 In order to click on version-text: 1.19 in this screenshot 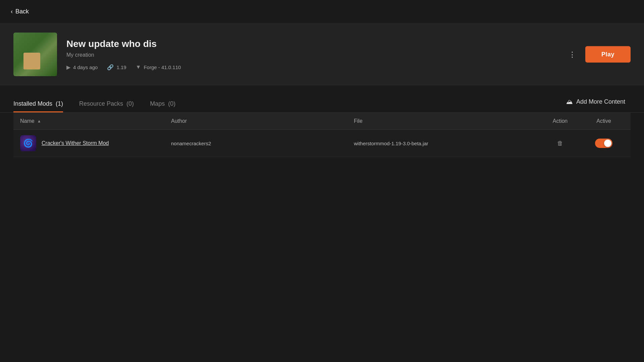, I will do `click(121, 67)`.